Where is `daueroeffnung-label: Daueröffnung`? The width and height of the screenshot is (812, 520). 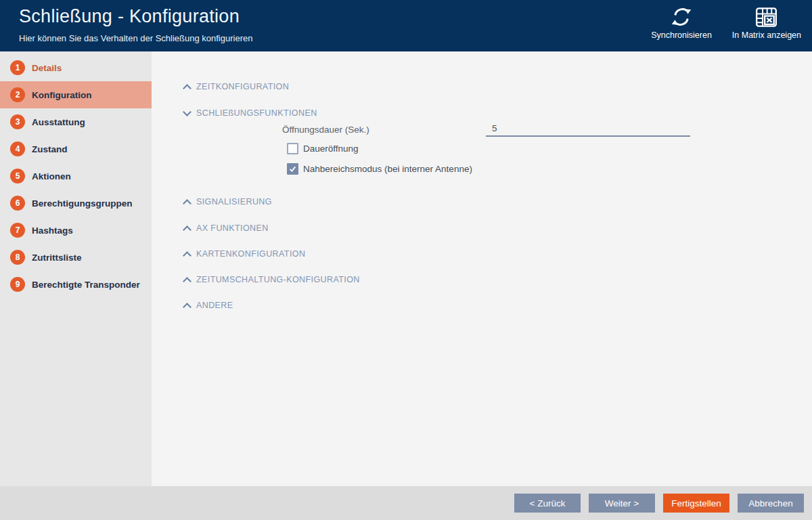 daueroeffnung-label: Daueröffnung is located at coordinates (331, 149).